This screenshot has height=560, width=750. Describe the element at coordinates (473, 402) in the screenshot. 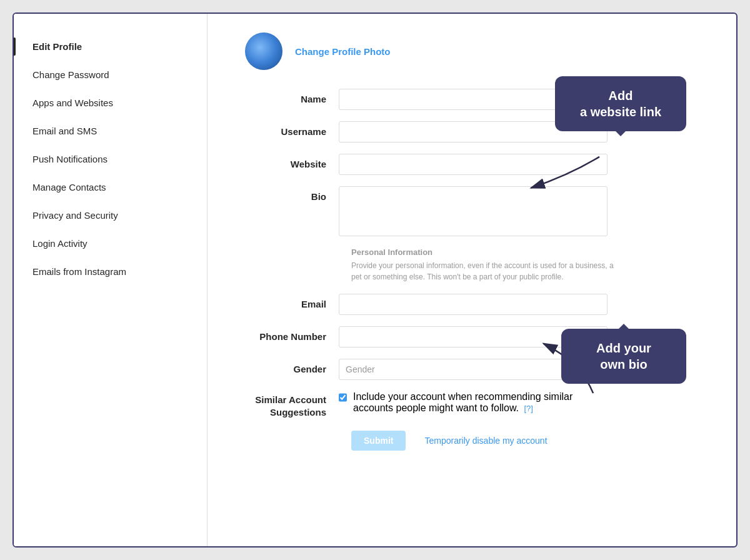

I see `similar-accounts-content: Include your account when recommending s…` at that location.